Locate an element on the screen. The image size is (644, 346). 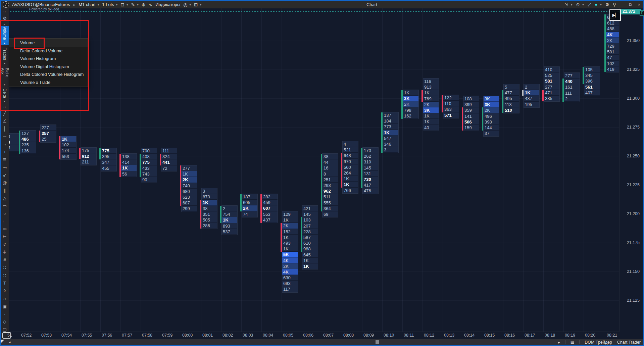
menu-item-delta-colored-volume: Delta Colored Volume is located at coordinates (48, 51).